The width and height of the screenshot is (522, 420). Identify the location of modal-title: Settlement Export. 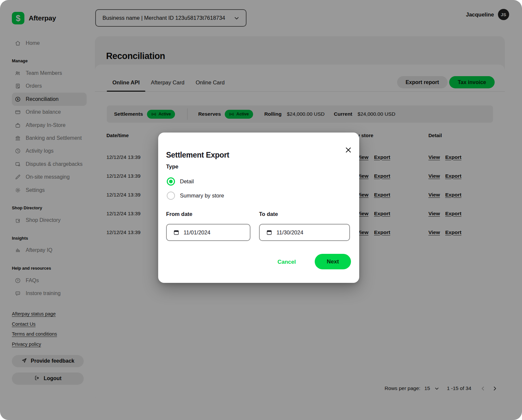
(198, 155).